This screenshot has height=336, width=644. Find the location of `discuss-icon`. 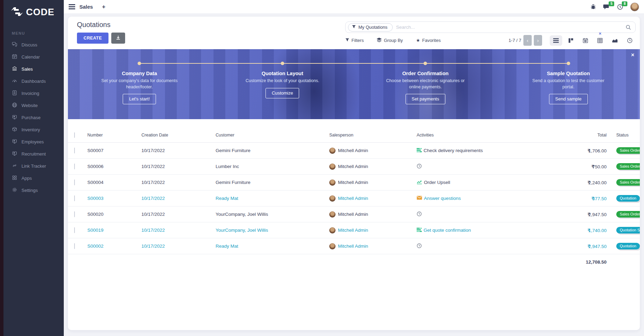

discuss-icon is located at coordinates (15, 45).